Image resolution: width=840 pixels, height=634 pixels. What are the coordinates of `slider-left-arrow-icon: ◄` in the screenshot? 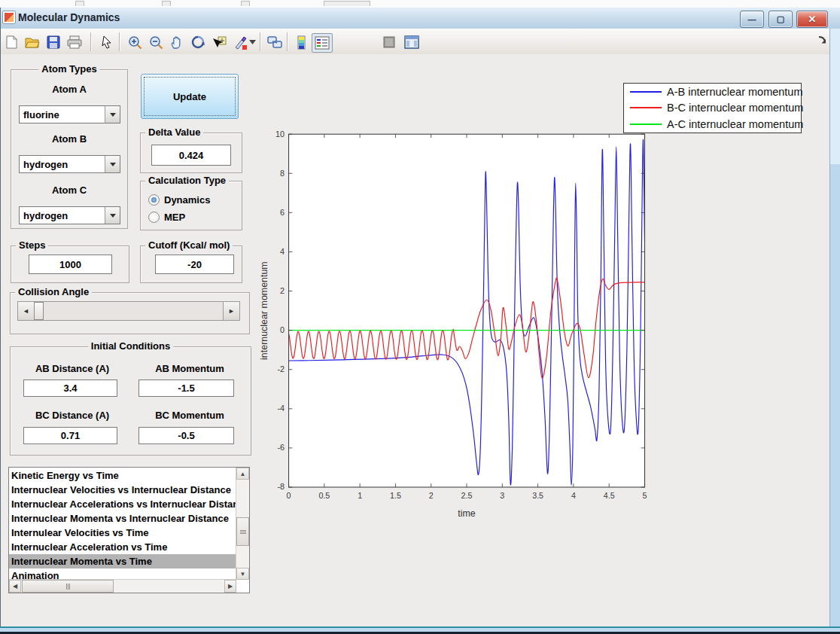 It's located at (26, 311).